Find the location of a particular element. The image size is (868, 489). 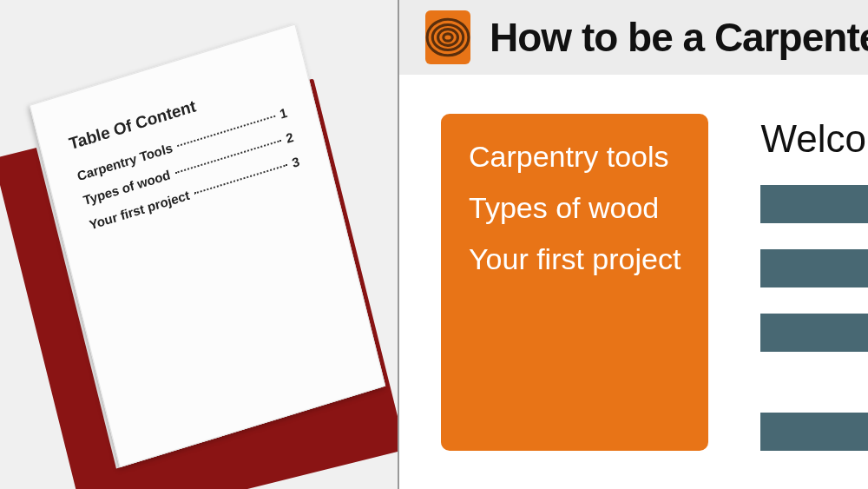

nav-item-project: Your first project is located at coordinates (575, 259).